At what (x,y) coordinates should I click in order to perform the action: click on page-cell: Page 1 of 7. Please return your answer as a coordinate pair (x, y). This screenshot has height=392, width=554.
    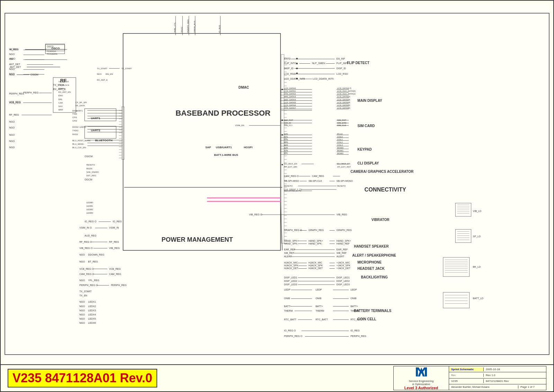
    Looking at the image, I should click on (532, 387).